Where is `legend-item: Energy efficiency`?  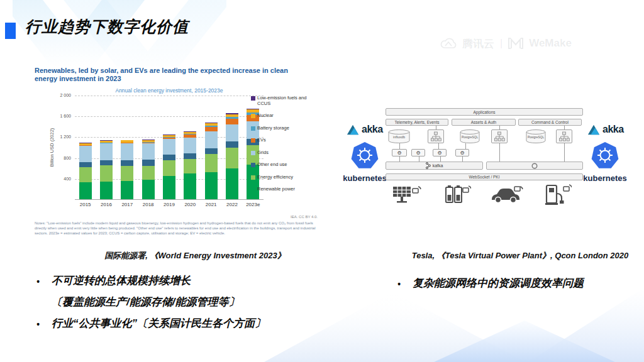 legend-item: Energy efficiency is located at coordinates (284, 177).